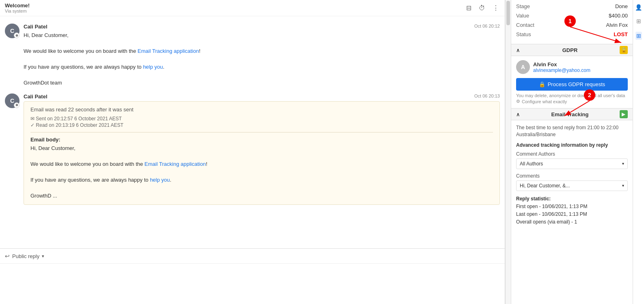 The image size is (644, 304). What do you see at coordinates (590, 95) in the screenshot?
I see `annotation-2-label: 2` at bounding box center [590, 95].